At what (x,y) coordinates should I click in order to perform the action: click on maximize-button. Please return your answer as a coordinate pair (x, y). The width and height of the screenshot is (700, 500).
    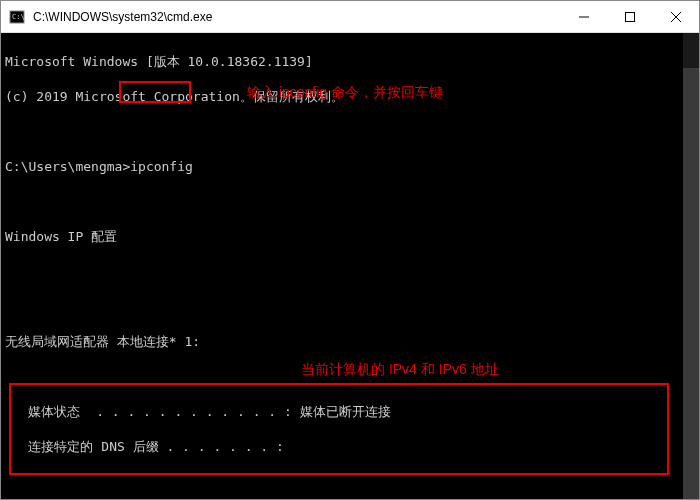
    Looking at the image, I should click on (630, 17).